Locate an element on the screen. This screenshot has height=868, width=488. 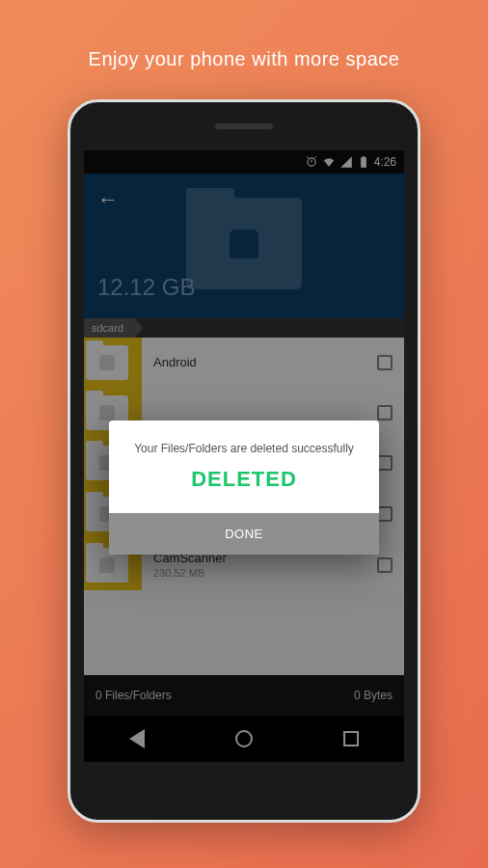
dialog-title: DELETED is located at coordinates (244, 490).